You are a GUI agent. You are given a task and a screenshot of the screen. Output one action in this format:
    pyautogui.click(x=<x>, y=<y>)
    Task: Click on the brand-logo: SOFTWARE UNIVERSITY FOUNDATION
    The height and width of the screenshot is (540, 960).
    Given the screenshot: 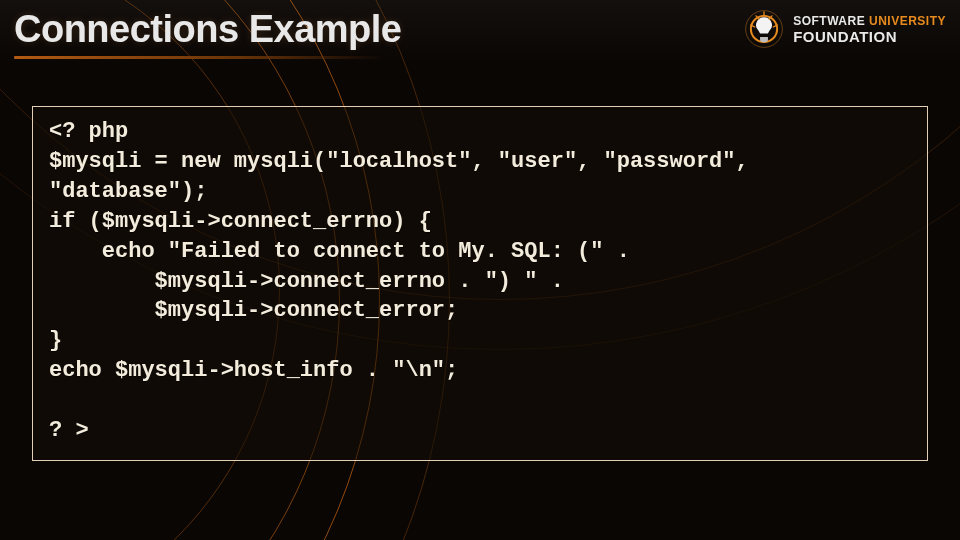 What is the action you would take?
    pyautogui.click(x=844, y=29)
    